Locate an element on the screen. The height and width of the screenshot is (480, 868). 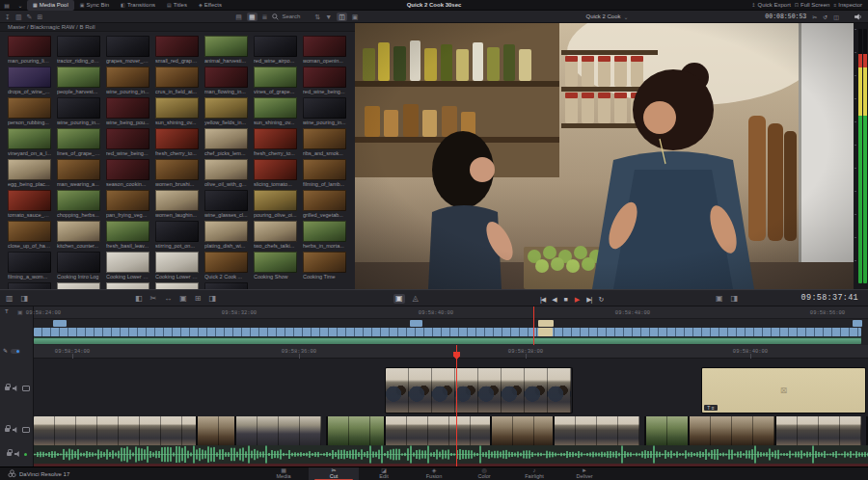
media-clip: stirring_pot_on... is located at coordinates (177, 235).